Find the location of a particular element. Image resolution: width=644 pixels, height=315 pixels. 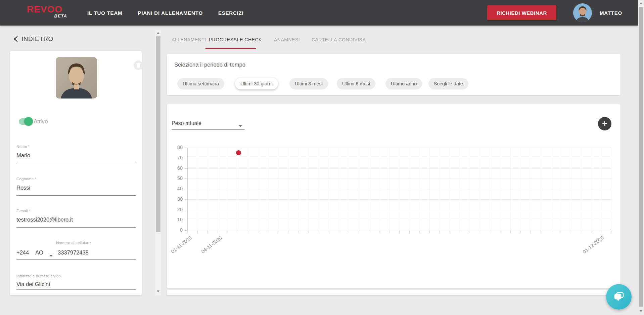

nav-item-esercizi: ESERCIZI is located at coordinates (231, 13).